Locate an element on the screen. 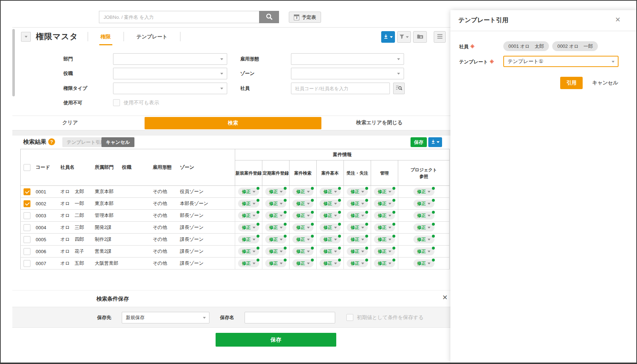 The image size is (637, 364). template-select: テンプレート① is located at coordinates (561, 62).